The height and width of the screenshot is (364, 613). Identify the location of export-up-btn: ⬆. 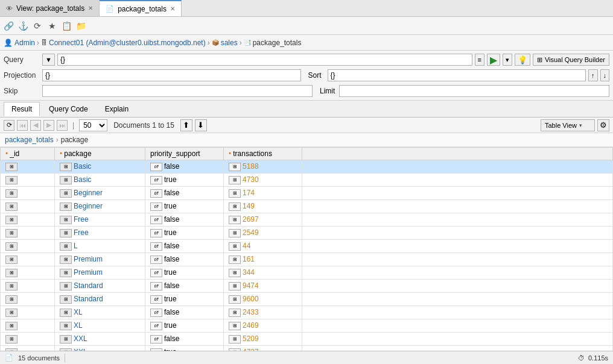
(186, 125).